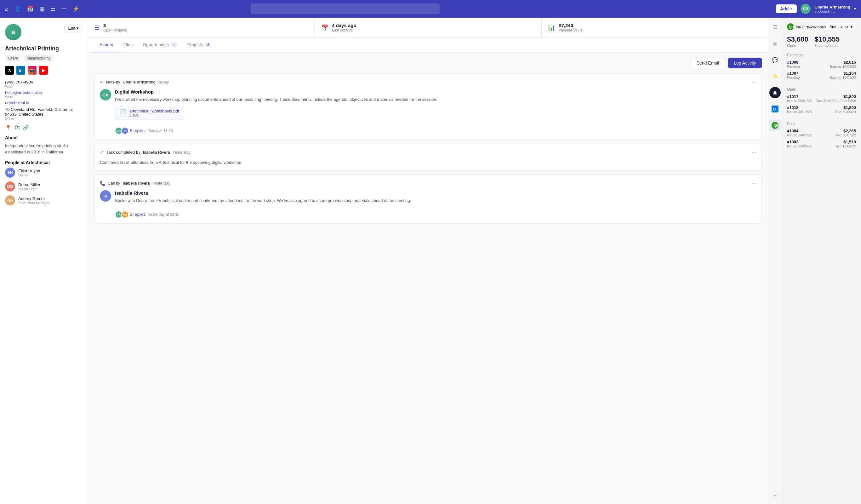  What do you see at coordinates (793, 66) in the screenshot?
I see `invoice-1009-status: Pending` at bounding box center [793, 66].